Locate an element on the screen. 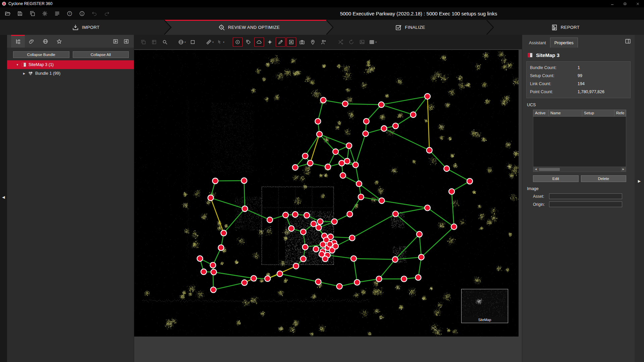 The height and width of the screenshot is (362, 644). copy-tool-button is located at coordinates (144, 42).